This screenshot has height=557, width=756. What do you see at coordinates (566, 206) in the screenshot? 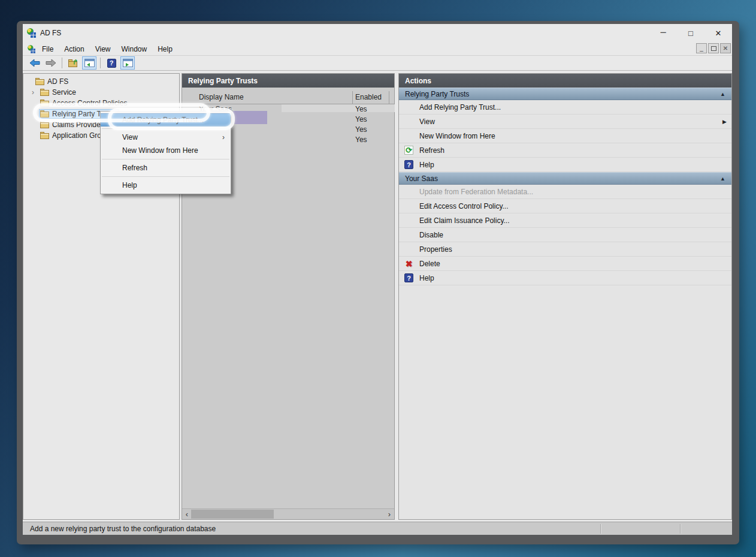
I see `action-edit-access-control-policy: Edit Access Control Policy...` at bounding box center [566, 206].